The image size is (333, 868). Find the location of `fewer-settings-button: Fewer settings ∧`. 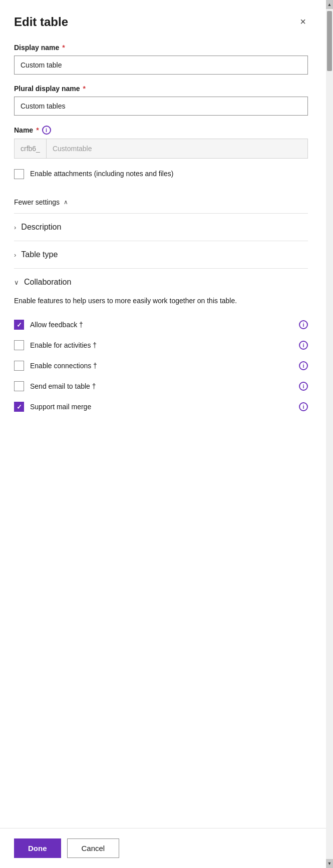

fewer-settings-button: Fewer settings ∧ is located at coordinates (41, 202).